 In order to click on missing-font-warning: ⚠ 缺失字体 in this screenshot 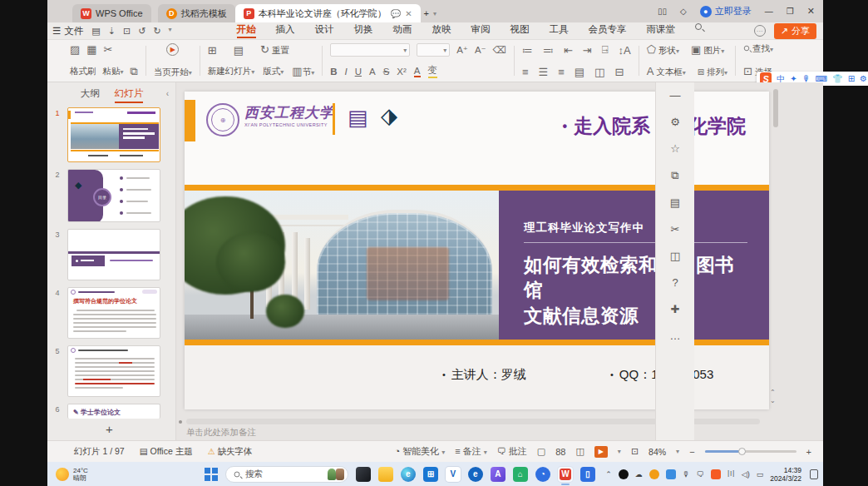, I will do `click(230, 452)`.